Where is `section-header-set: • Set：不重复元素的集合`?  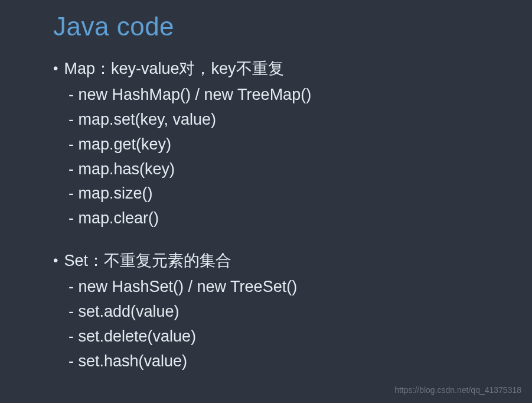
section-header-set: • Set：不重复元素的集合 is located at coordinates (266, 261).